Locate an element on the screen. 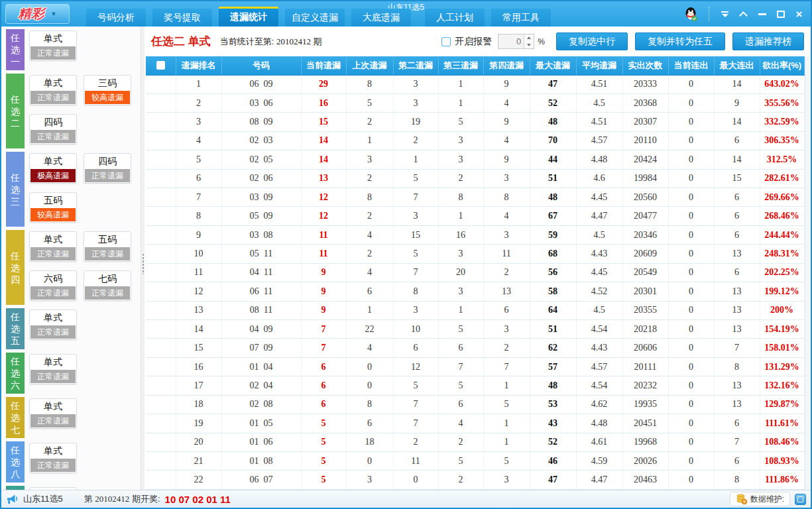 This screenshot has height=509, width=812. sidebar-mode-button: 单式 is located at coordinates (53, 488).